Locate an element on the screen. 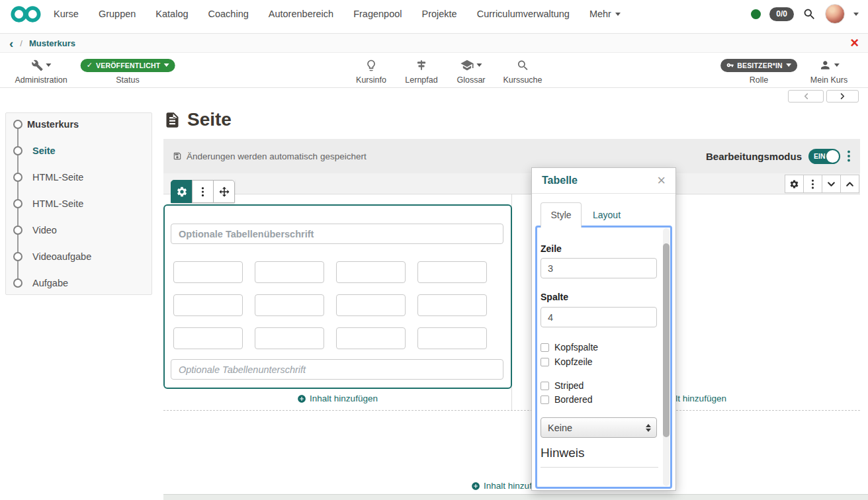  session-count-badge: 0/0 is located at coordinates (782, 15).